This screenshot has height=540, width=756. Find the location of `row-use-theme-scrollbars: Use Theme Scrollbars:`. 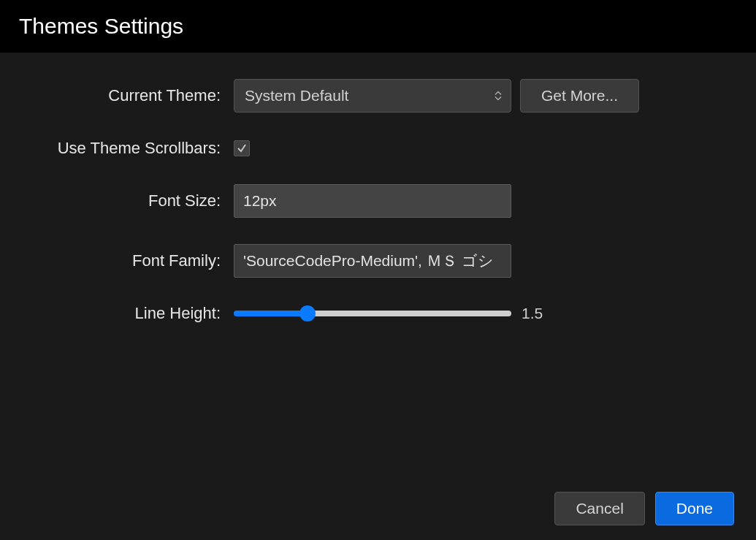

row-use-theme-scrollbars: Use Theme Scrollbars: is located at coordinates (378, 148).